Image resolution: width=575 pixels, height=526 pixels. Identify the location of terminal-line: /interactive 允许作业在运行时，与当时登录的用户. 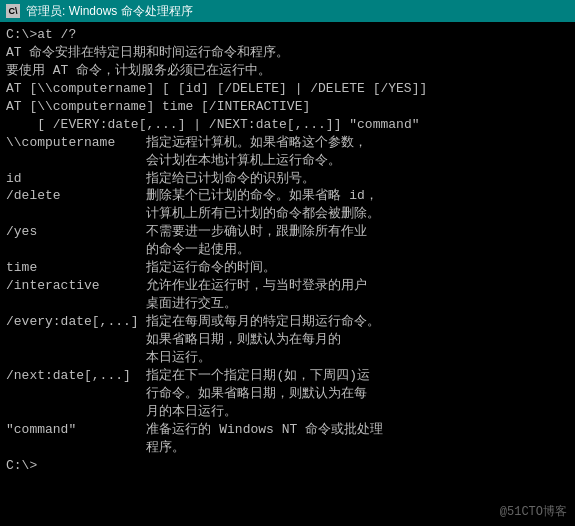
(288, 286).